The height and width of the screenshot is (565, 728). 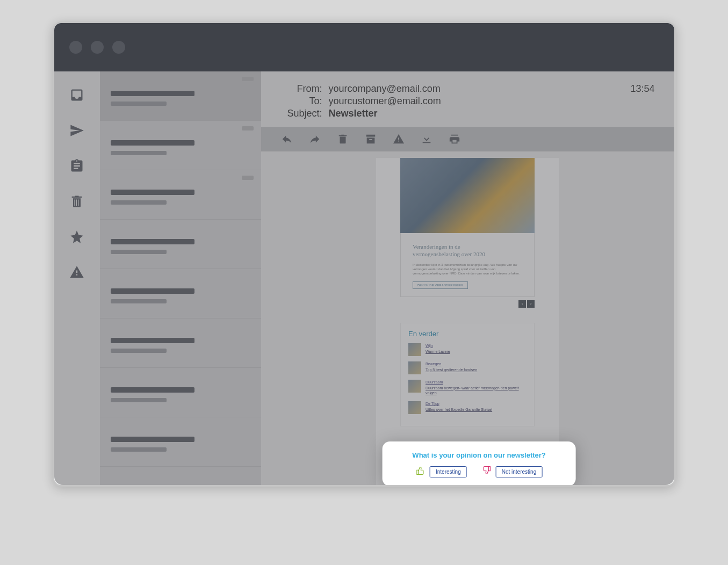 I want to click on trash-icon, so click(x=77, y=201).